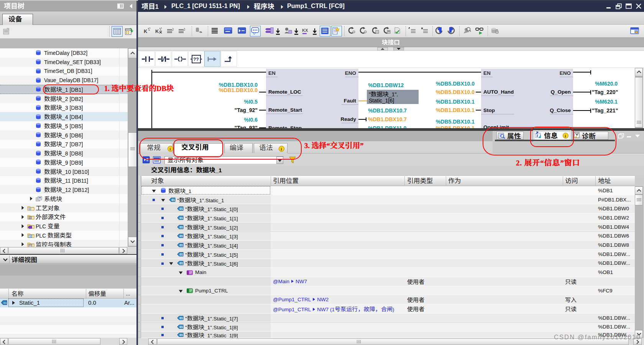 The height and width of the screenshot is (345, 644). I want to click on svg-text: IE, so click(31, 236).